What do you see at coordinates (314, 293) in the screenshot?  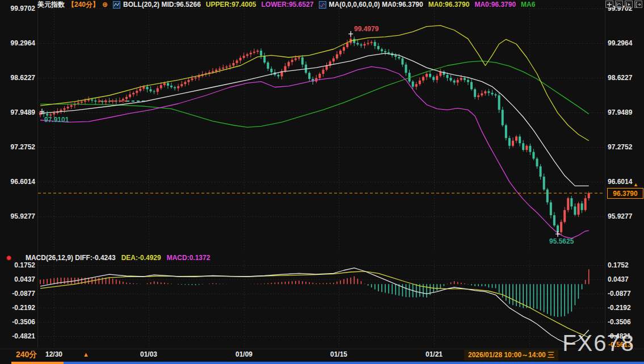 I see `macd-histogram-layer` at bounding box center [314, 293].